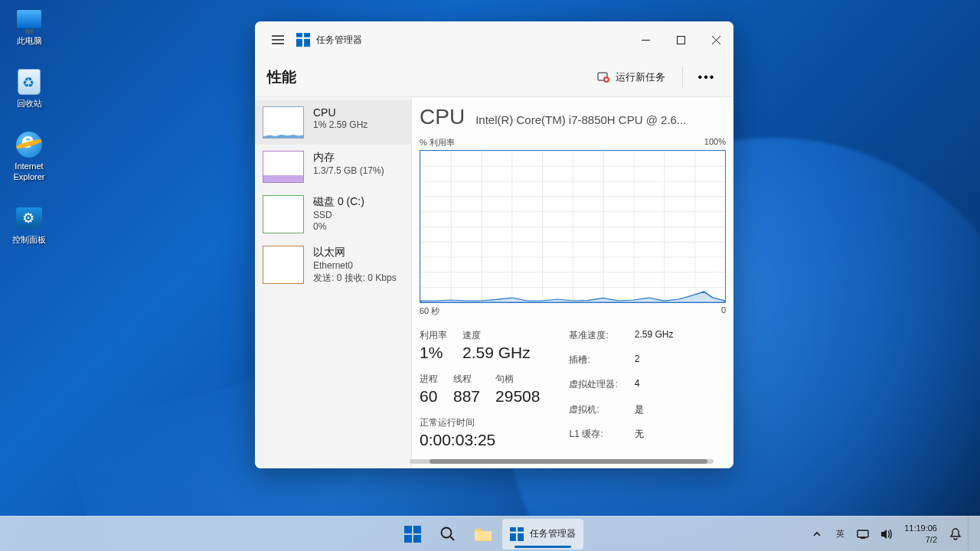 This screenshot has height=551, width=980. What do you see at coordinates (338, 227) in the screenshot?
I see `sidebar-disk-sub2: 0%` at bounding box center [338, 227].